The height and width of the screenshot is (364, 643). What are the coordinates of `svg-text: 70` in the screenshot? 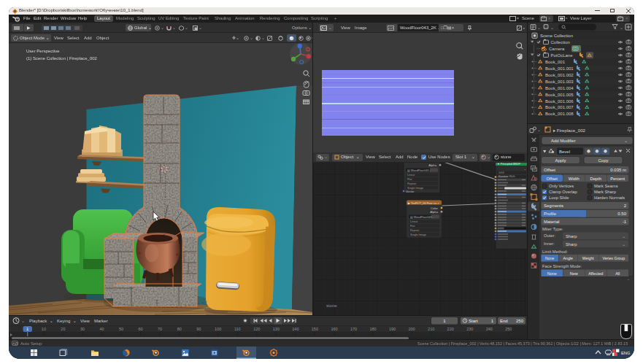 It's located at (160, 329).